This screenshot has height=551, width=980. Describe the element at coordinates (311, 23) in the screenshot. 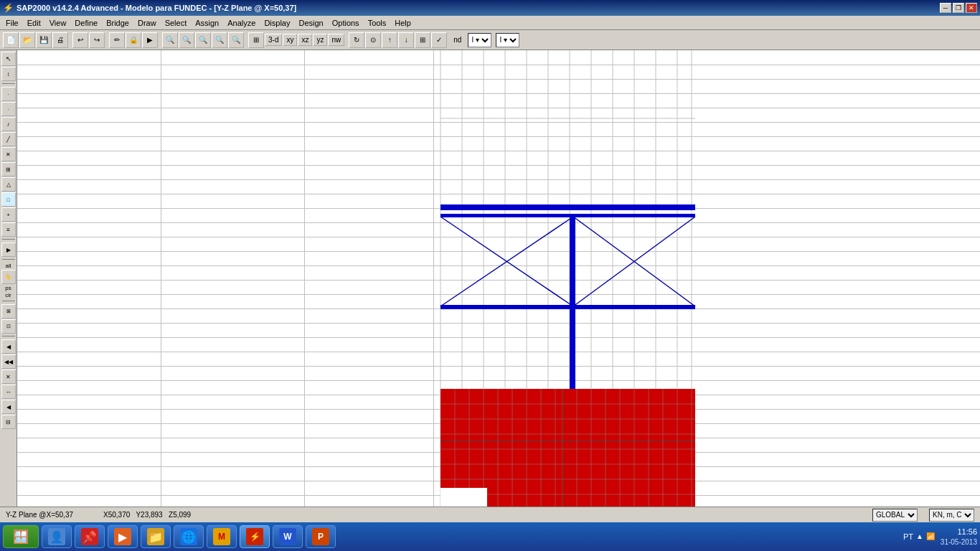

I see `menu-design: Design` at that location.